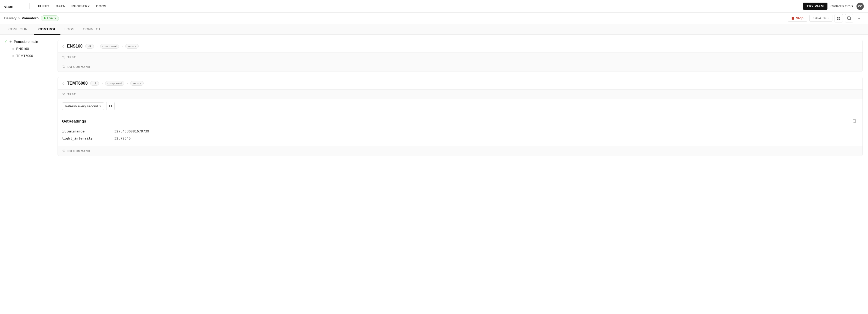 This screenshot has width=868, height=314. What do you see at coordinates (74, 121) in the screenshot?
I see `readings-title: GetReadings` at bounding box center [74, 121].